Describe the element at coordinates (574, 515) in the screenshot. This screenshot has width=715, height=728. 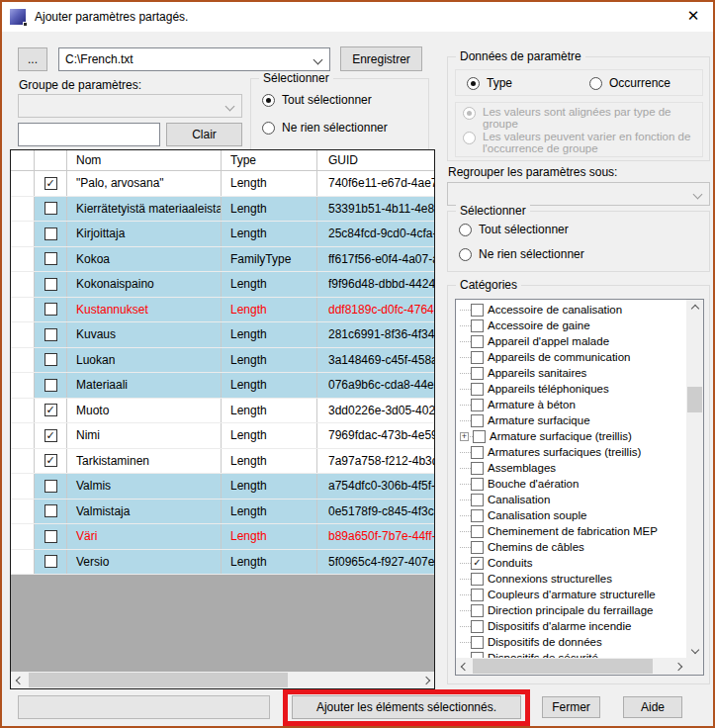
I see `category-item: Canalisation souple` at that location.